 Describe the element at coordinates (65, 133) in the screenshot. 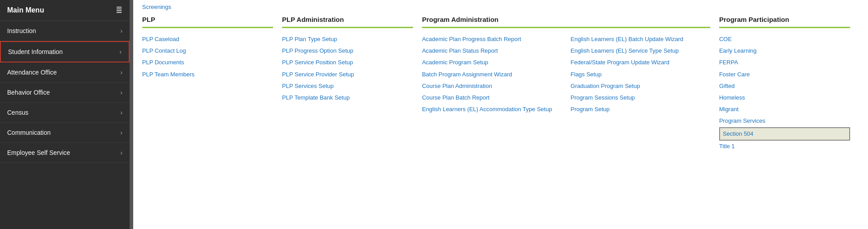

I see `sidebar-item-communication: Communication›` at that location.